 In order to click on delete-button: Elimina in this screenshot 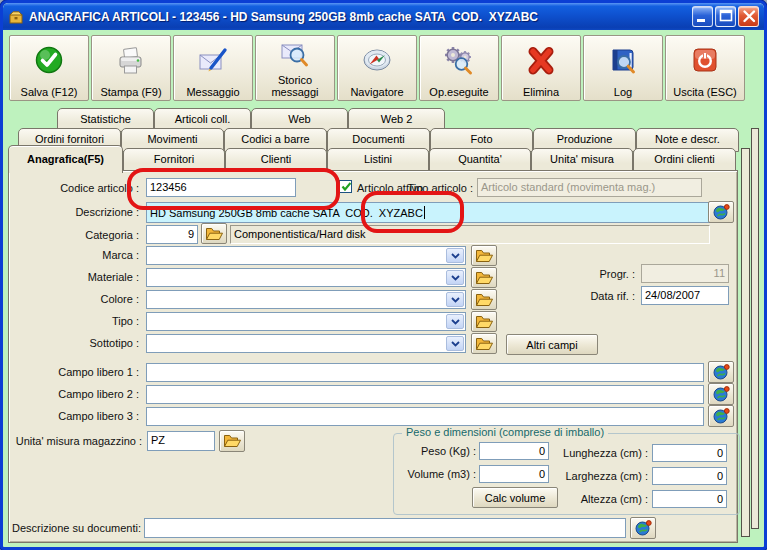, I will do `click(541, 68)`.